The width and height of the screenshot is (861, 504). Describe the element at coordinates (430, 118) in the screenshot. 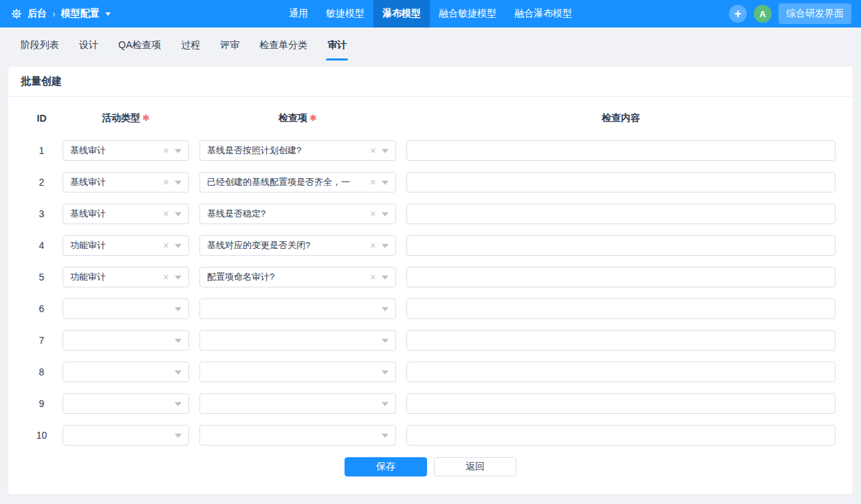

I see `table-header-row: ID活动类型✱检查项✱检查内容` at that location.